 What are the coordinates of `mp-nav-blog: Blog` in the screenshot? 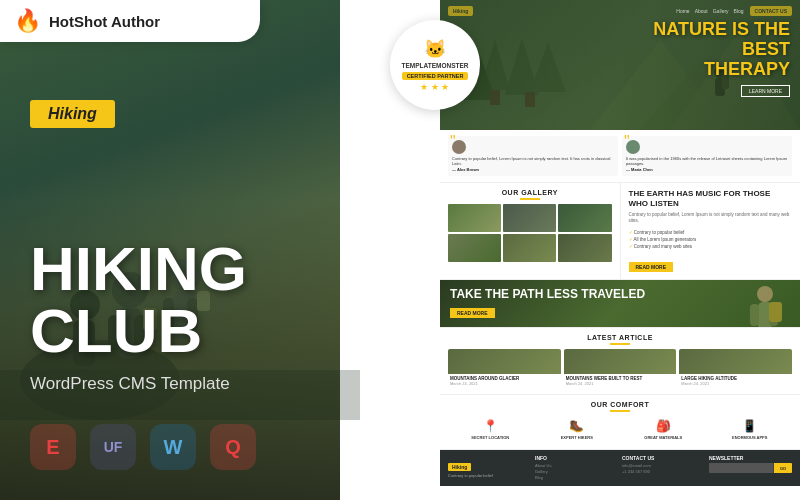 It's located at (739, 11).